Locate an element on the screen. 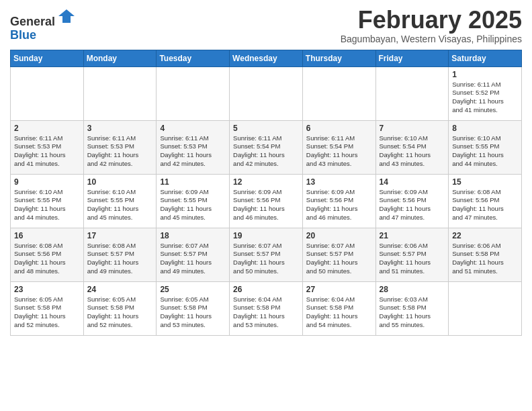  table-row: 1Sunrise: 6:11 AM Sunset: 5:52 PM Daylig… is located at coordinates (485, 93).